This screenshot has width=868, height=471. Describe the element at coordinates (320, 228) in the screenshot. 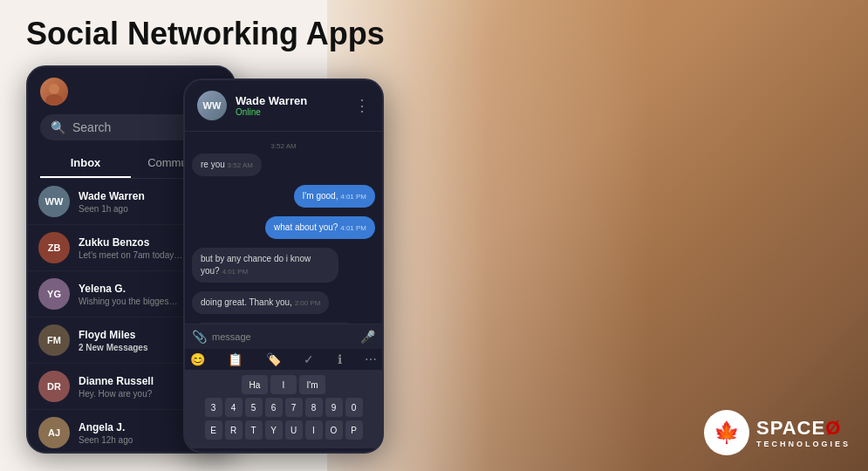

I see `bubble-sent-2: what about you? 4:01 PM` at that location.